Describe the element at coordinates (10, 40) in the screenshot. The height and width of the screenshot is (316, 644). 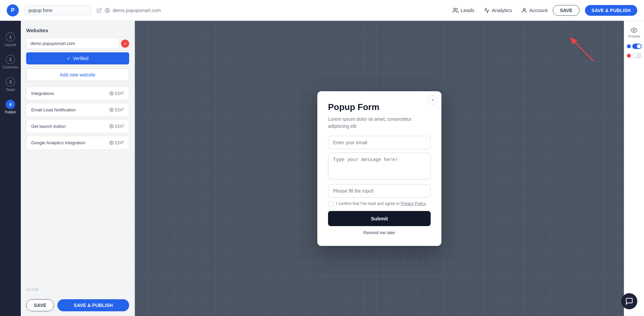
I see `step-layouts: 1 Layouts` at that location.